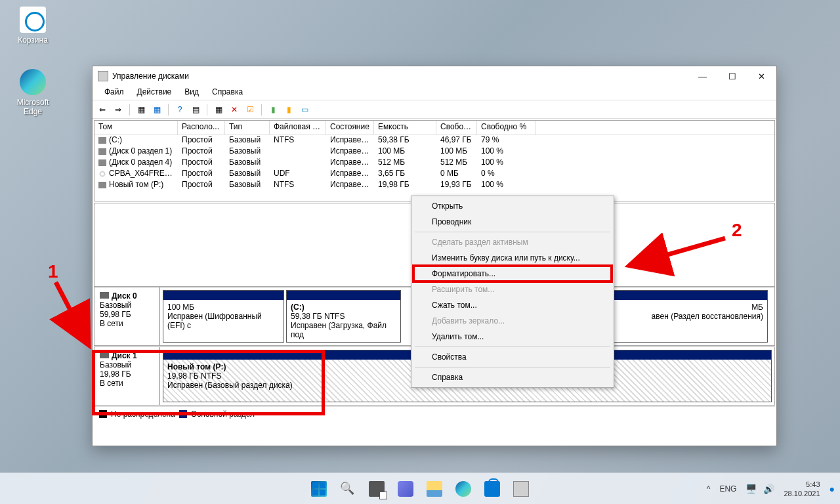 This screenshot has width=840, height=504. I want to click on disk0-info: Диск 0 Базовый 59,98 ГБ В сети, so click(127, 316).